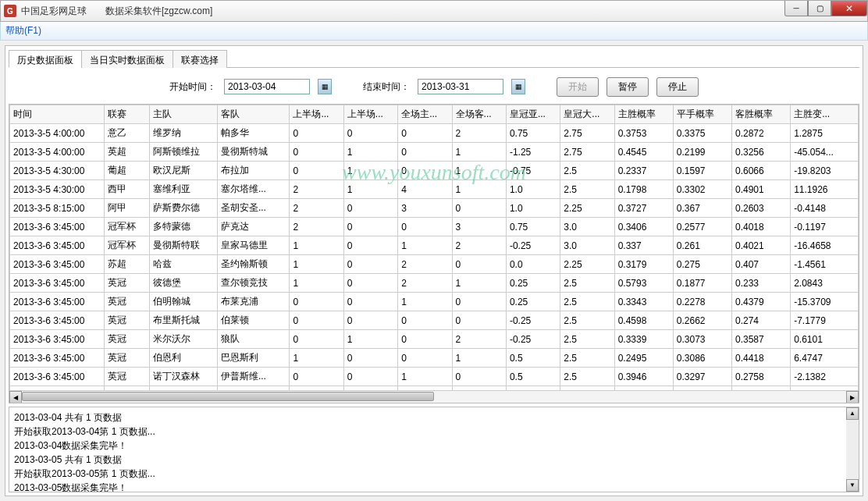 The image size is (868, 501). I want to click on scroll-thumb, so click(228, 396).